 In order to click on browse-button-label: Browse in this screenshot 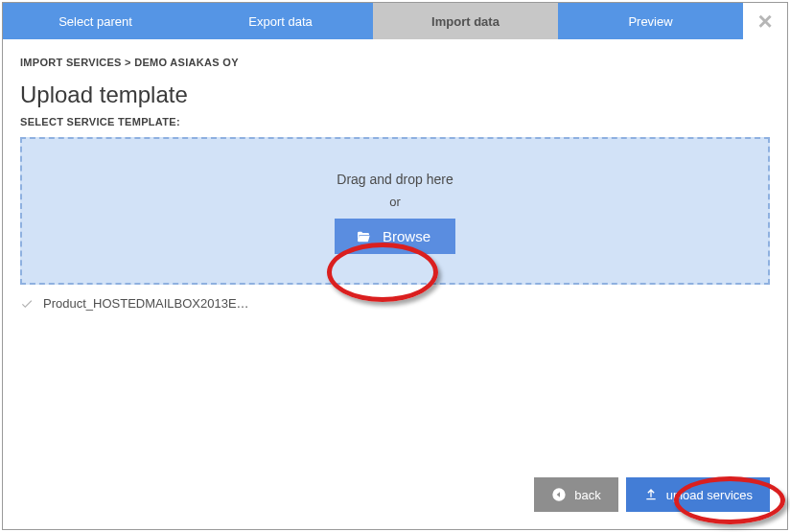, I will do `click(407, 236)`.